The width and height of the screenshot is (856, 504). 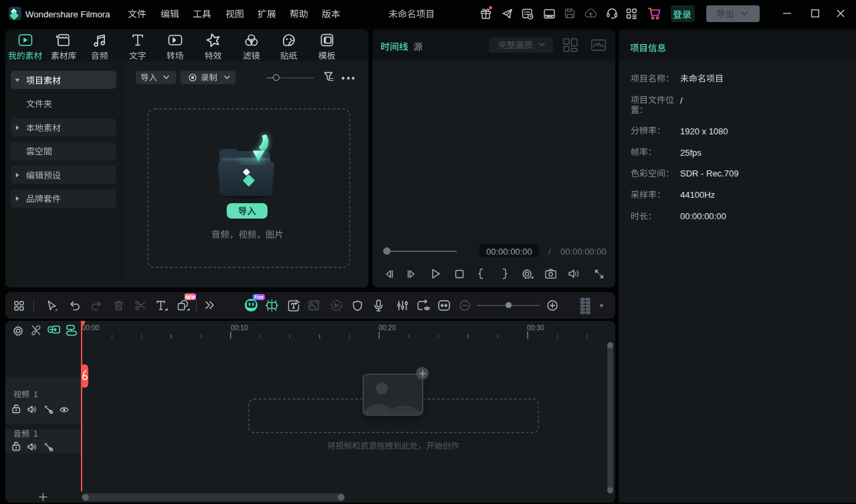 I want to click on svg-text: Free, so click(x=259, y=297).